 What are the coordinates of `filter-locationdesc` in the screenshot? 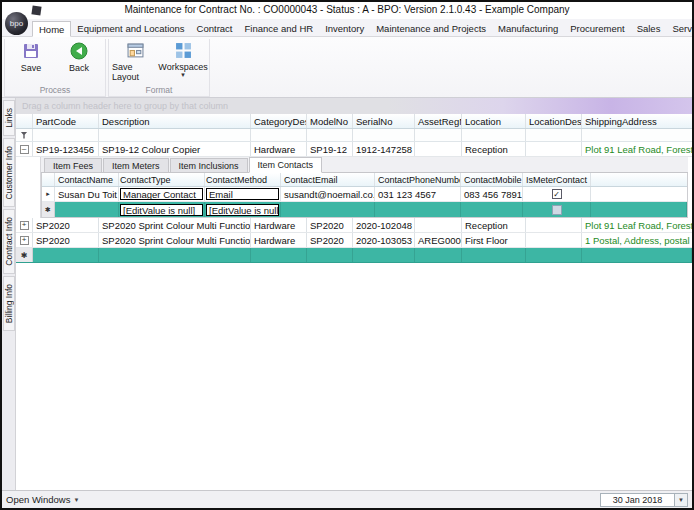 It's located at (554, 135).